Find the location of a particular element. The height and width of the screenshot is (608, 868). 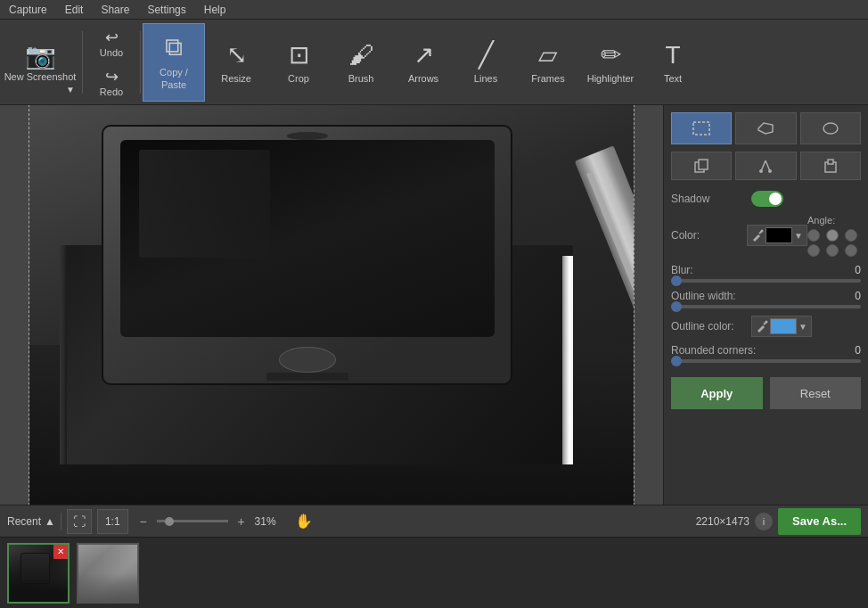

outline-color-swatch is located at coordinates (783, 326).